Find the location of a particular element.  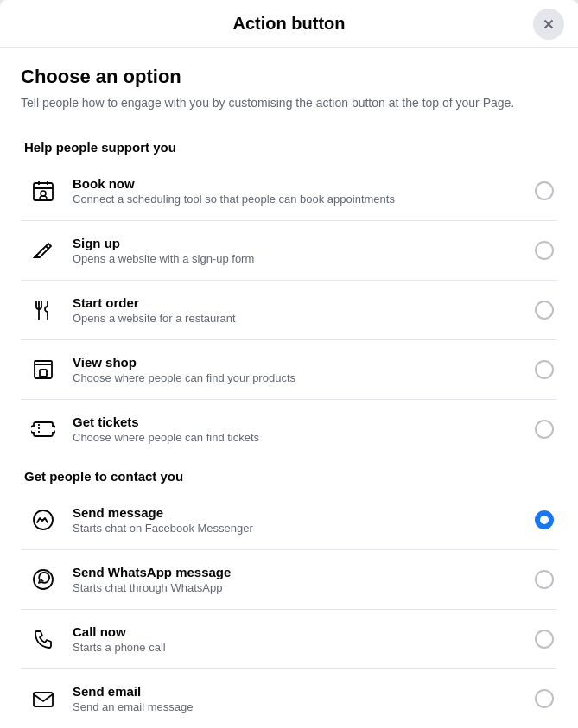

group1-label: Help people support you is located at coordinates (289, 145).